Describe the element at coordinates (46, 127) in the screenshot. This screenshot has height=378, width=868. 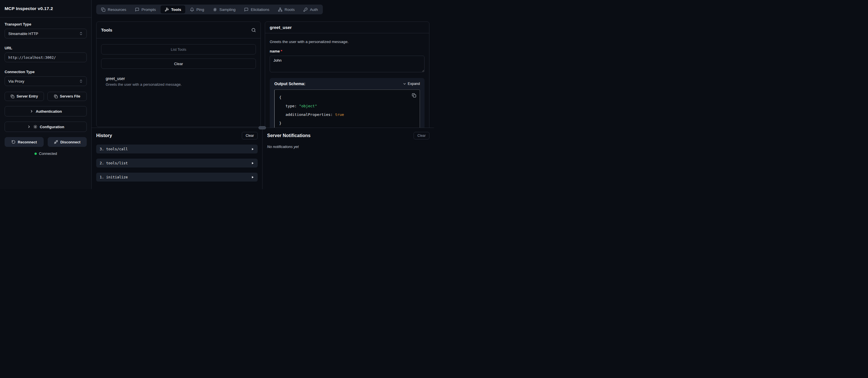
I see `configuration-button: Configuration` at that location.